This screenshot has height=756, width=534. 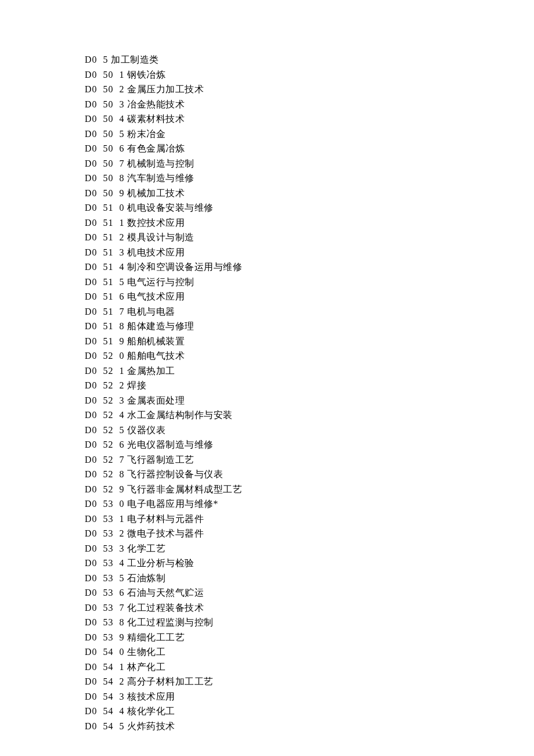 What do you see at coordinates (156, 355) in the screenshot?
I see `classification-name: 船舶电气技术` at bounding box center [156, 355].